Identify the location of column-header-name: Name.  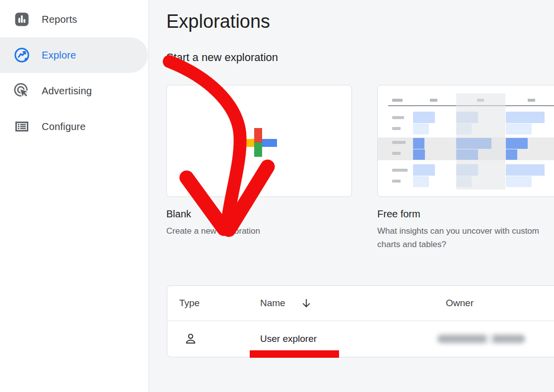
(273, 303).